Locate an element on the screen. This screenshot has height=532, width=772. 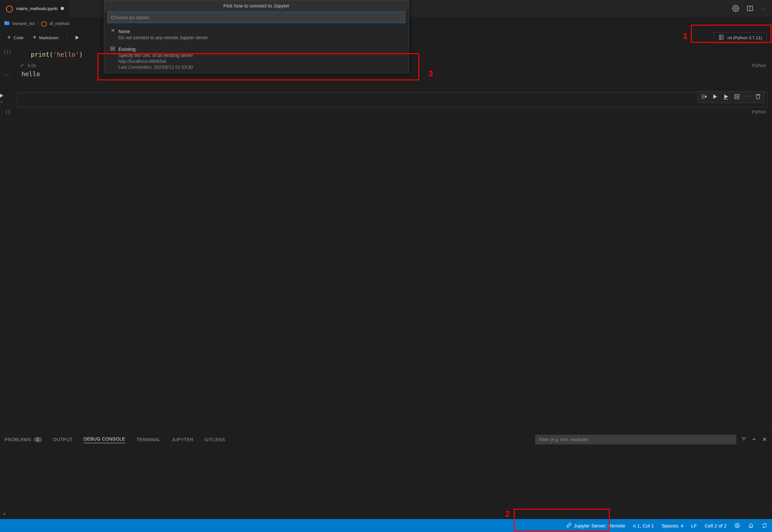
kernel-name: ml (Python 3.7.11) is located at coordinates (745, 38).